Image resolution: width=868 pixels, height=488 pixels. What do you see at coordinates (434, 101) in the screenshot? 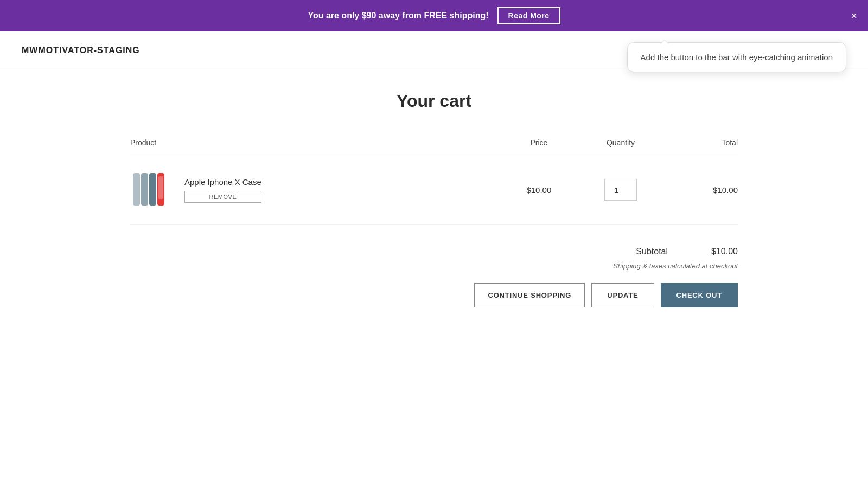
I see `page-title: Your cart` at bounding box center [434, 101].